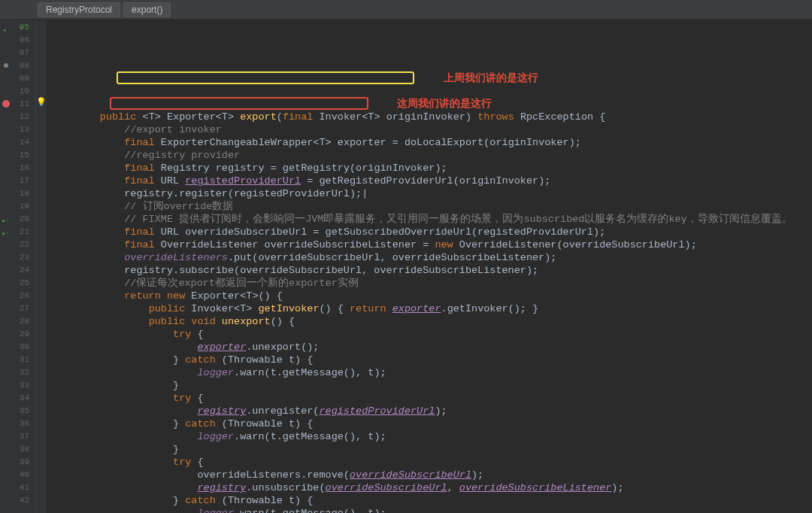 The width and height of the screenshot is (812, 513). Describe the element at coordinates (18, 399) in the screenshot. I see `line-number: 34` at that location.